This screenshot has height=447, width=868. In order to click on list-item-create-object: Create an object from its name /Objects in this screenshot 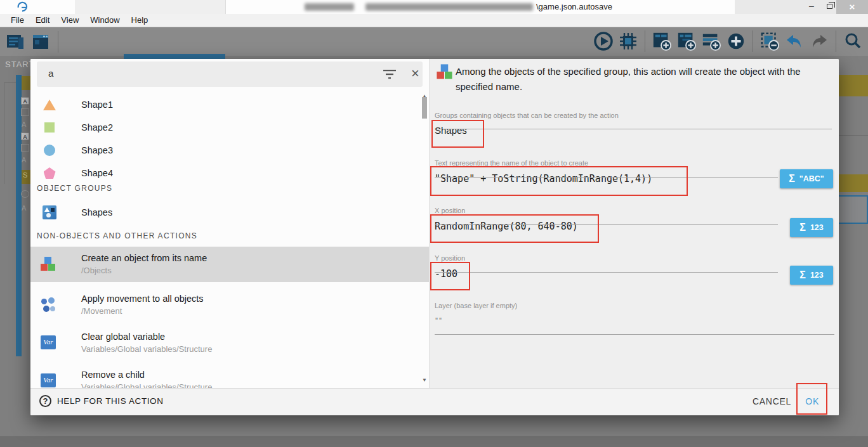, I will do `click(230, 264)`.